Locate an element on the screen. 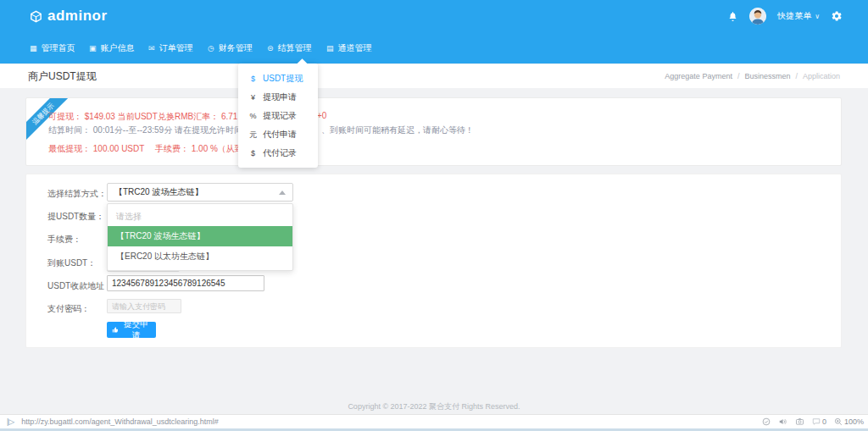 The height and width of the screenshot is (431, 868). logo-text: adminor is located at coordinates (78, 16).